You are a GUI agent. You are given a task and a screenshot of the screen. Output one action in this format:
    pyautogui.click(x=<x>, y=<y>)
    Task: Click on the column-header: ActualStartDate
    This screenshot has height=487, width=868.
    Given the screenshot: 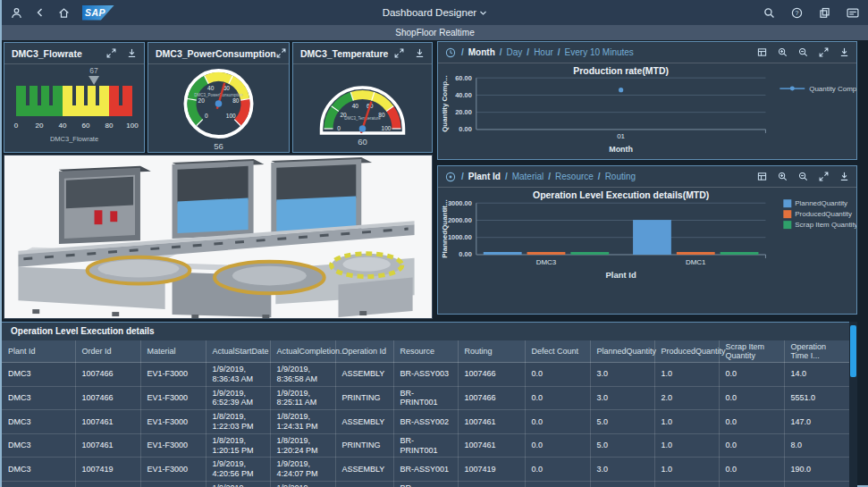 What is the action you would take?
    pyautogui.click(x=238, y=352)
    